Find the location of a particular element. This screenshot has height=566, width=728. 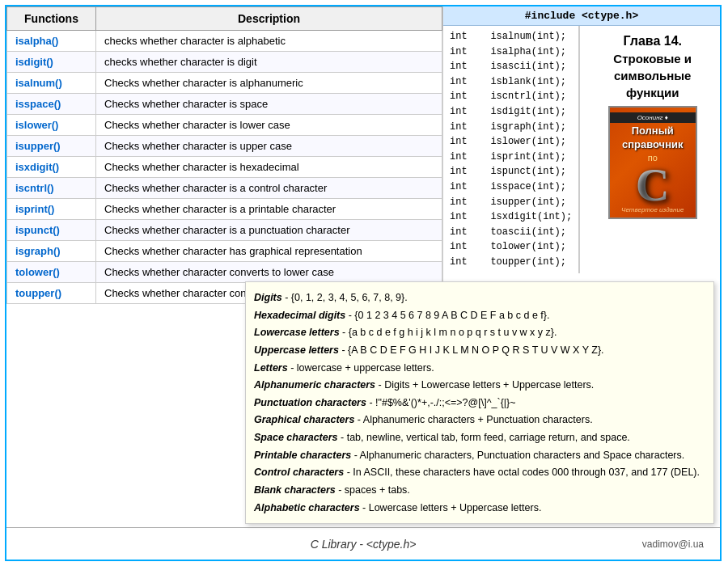

tooltip-line: Digits - {0, 1, 2, 3, 4, 5, 6, 7, 8, 9}. is located at coordinates (480, 298).